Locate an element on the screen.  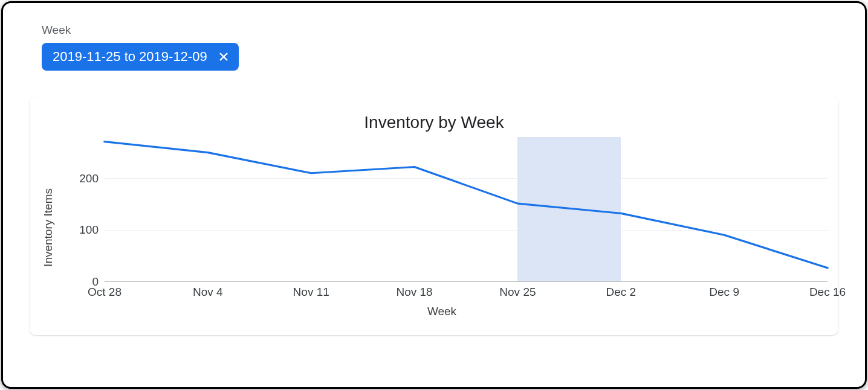
x-tick: Nov 25 is located at coordinates (517, 292).